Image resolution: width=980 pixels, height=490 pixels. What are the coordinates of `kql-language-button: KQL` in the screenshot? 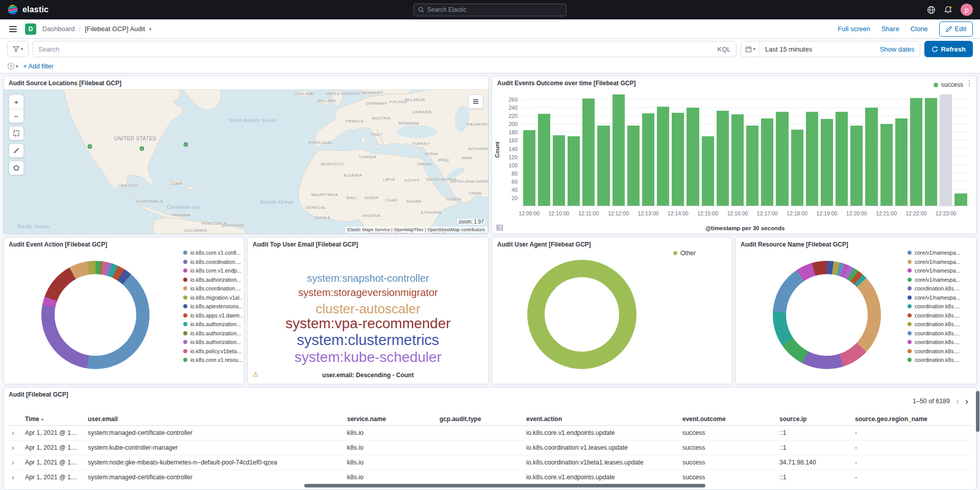 It's located at (724, 49).